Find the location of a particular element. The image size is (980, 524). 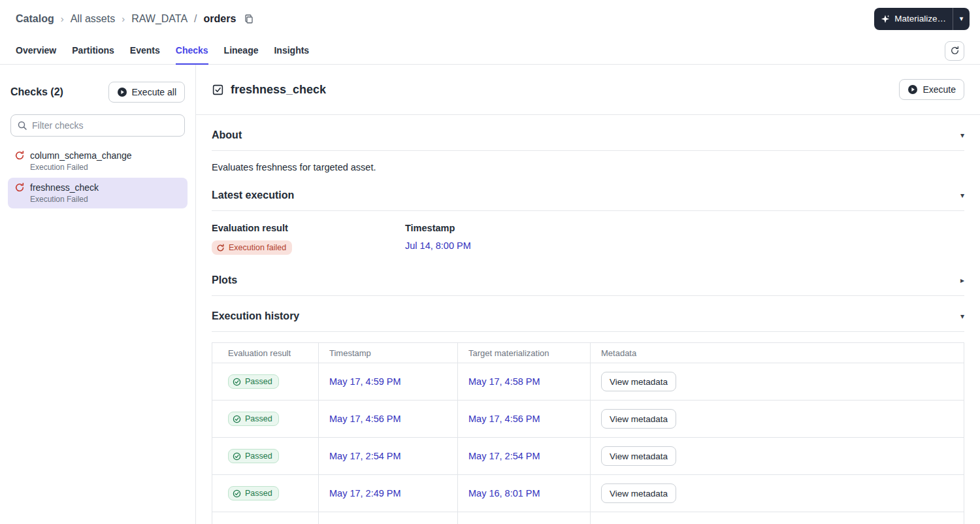

section-latest-execution-title: Latest execution is located at coordinates (253, 195).